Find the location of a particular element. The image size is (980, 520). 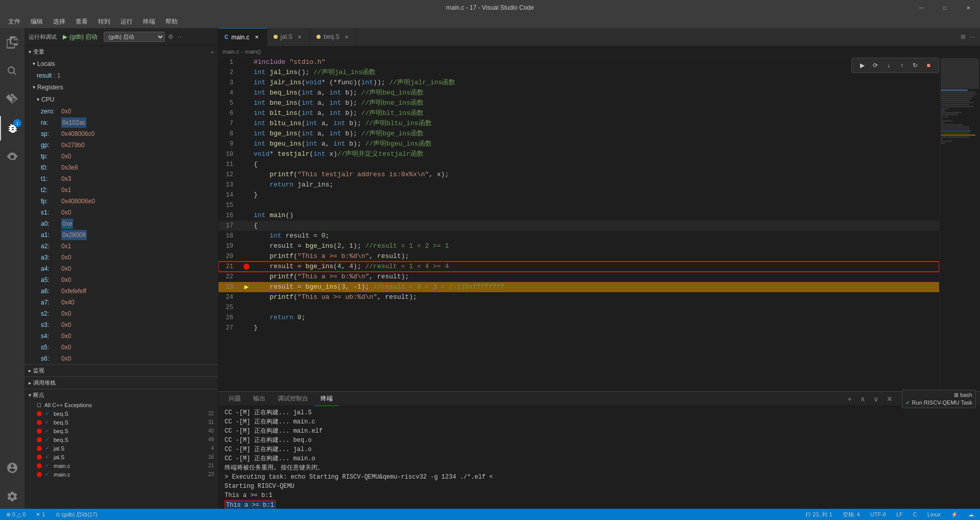

reg-s3: s3: 0x0 is located at coordinates (121, 325).